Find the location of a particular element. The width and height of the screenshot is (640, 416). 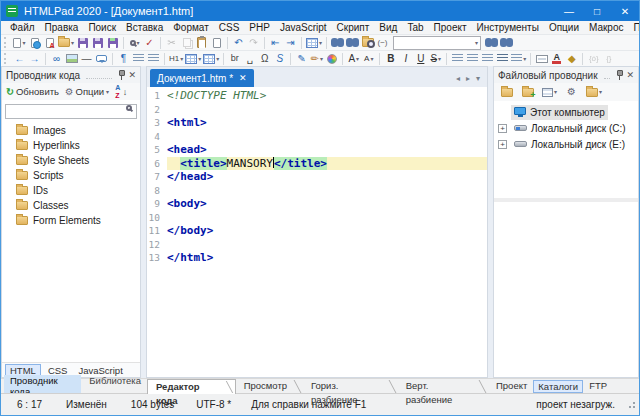

settings-icon: ⚙ is located at coordinates (572, 92).